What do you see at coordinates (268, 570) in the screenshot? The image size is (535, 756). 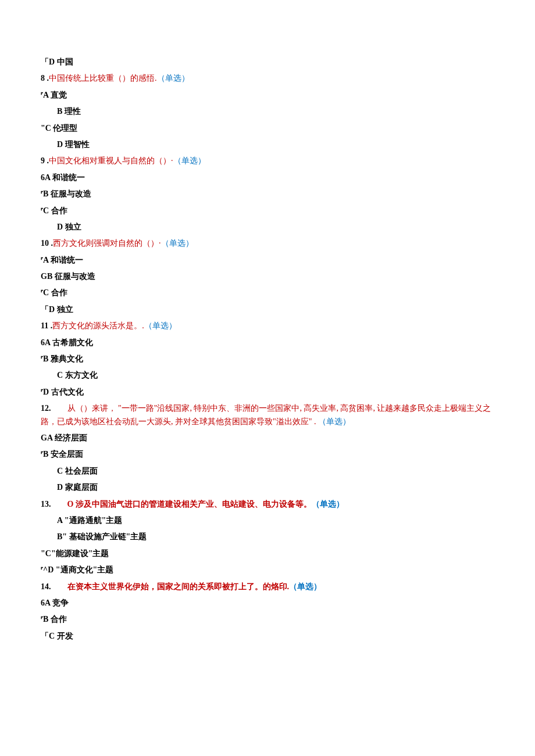 I see `q13-option-d: ʳ^D "通商文化"主题` at bounding box center [268, 570].